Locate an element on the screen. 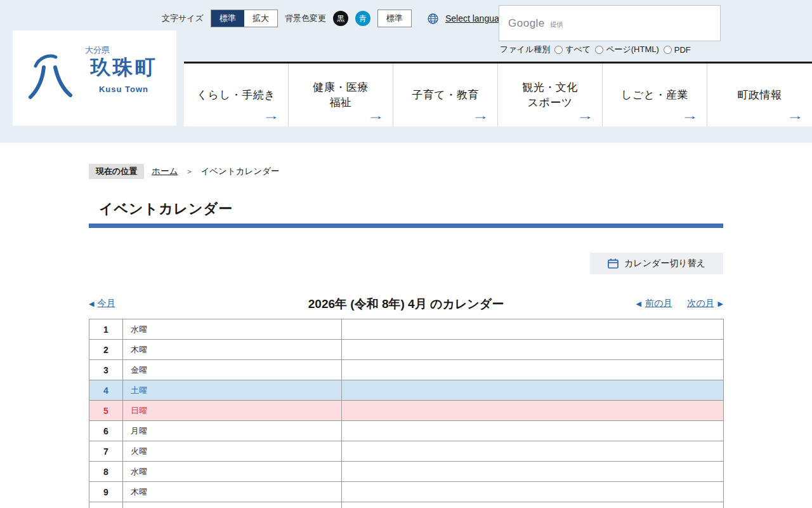 This screenshot has height=508, width=812. prefecture-label: 大分県 is located at coordinates (124, 50).